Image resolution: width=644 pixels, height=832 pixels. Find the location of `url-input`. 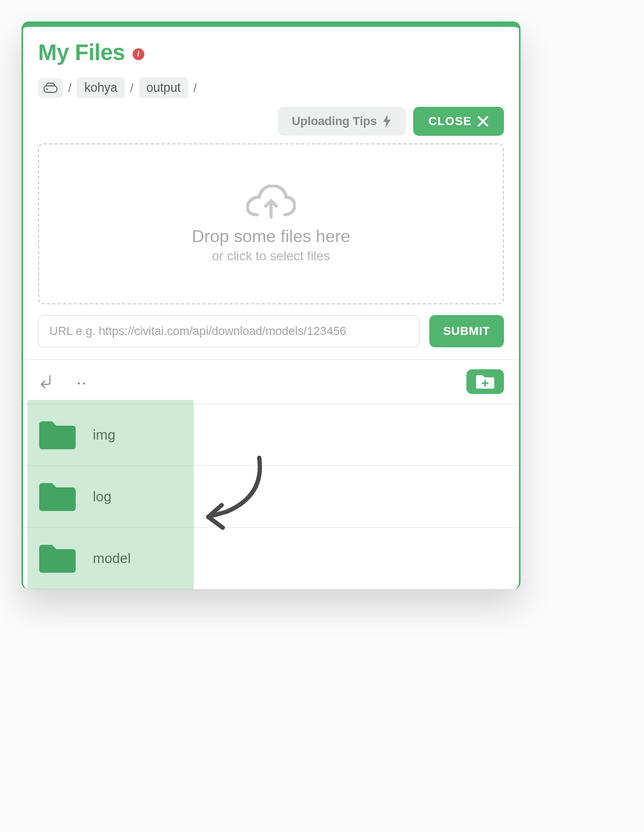

url-input is located at coordinates (229, 331).